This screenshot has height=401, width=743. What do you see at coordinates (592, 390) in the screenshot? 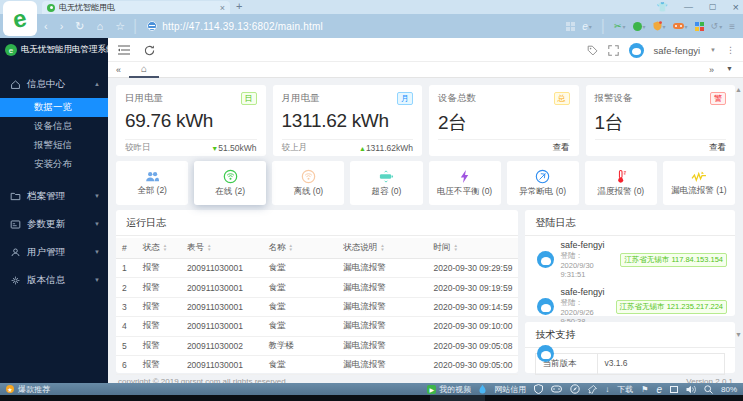
I see `pin-icon` at bounding box center [592, 390].